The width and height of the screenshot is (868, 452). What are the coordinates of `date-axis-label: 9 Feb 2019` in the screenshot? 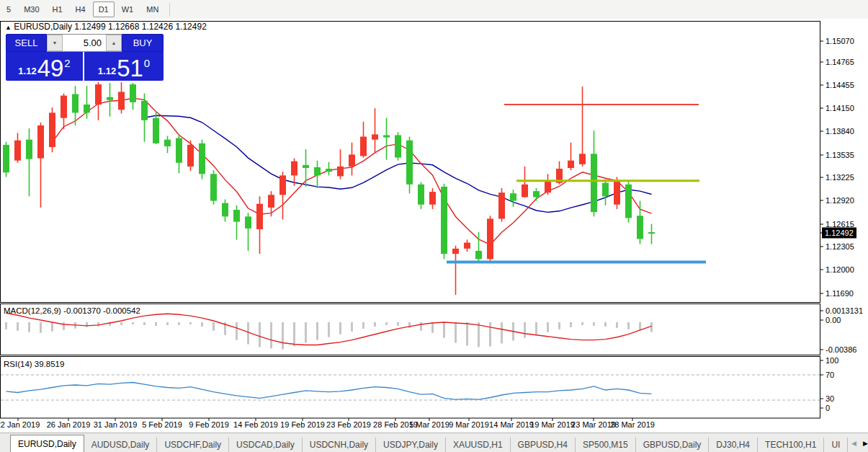 It's located at (209, 425).